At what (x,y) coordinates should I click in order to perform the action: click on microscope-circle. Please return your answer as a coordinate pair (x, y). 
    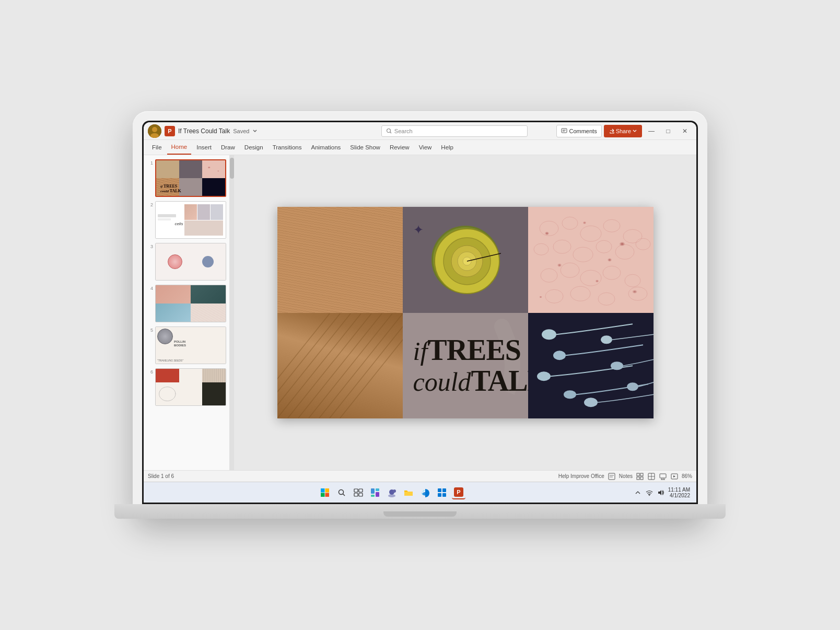
    Looking at the image, I should click on (465, 260).